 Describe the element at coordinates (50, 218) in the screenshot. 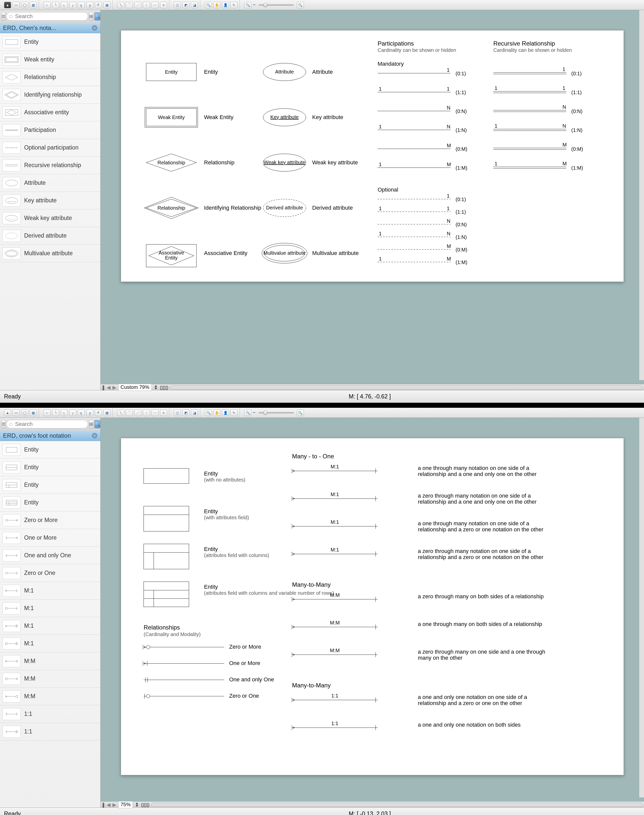

I see `stencil-item: Weak key attribute` at that location.